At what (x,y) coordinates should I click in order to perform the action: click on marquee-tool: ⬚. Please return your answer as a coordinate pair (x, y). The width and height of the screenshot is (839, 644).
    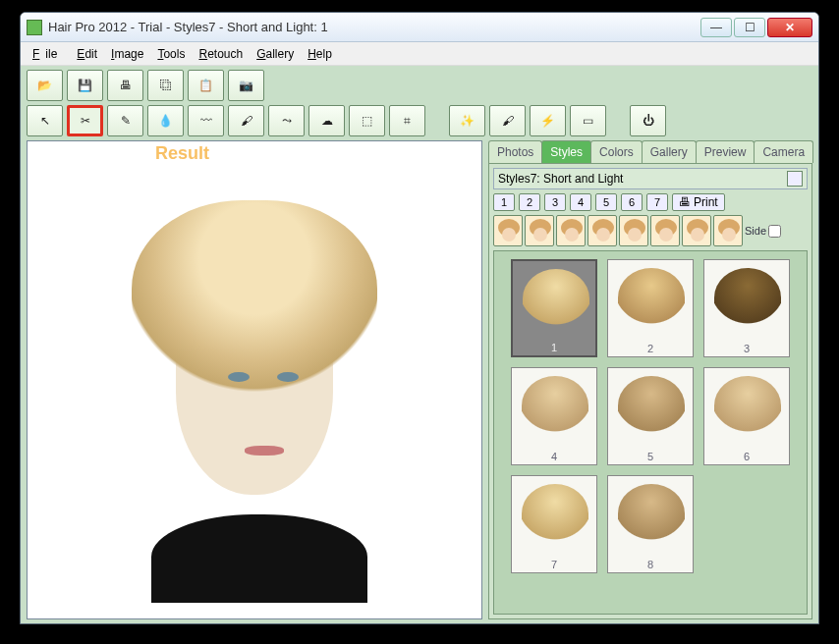
    Looking at the image, I should click on (367, 121).